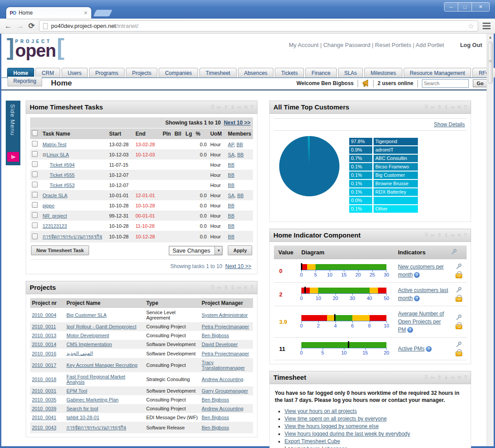 This screenshot has width=495, height=448. I want to click on project-manager-link: Tracy Translationmanager, so click(223, 365).